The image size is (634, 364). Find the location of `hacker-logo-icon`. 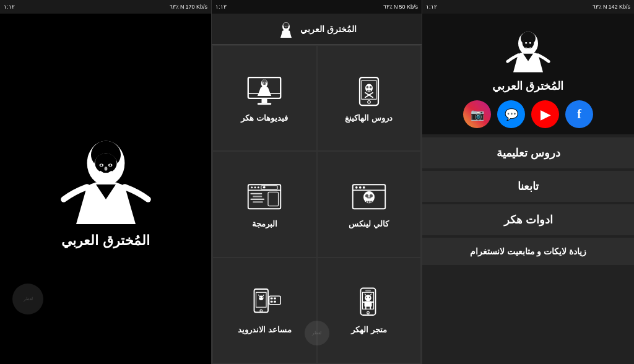

hacker-logo-icon is located at coordinates (106, 177).